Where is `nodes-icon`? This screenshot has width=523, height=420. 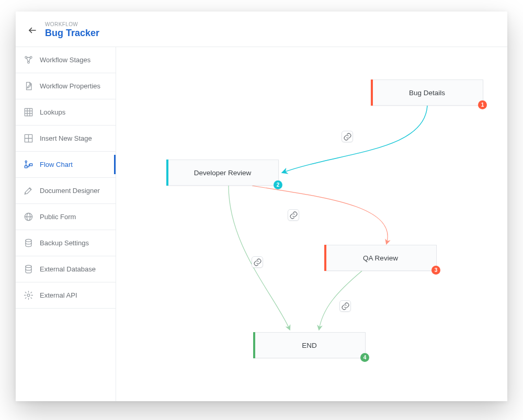 nodes-icon is located at coordinates (28, 60).